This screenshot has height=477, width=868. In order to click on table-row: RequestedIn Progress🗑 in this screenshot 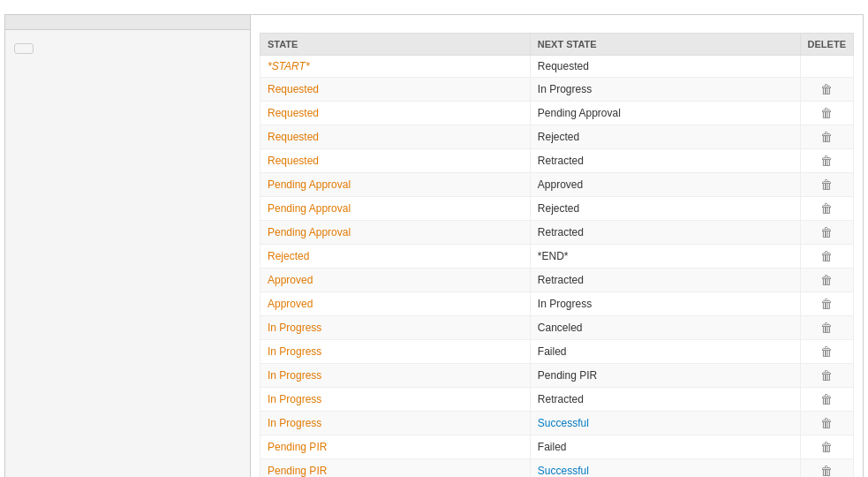, I will do `click(557, 90)`.